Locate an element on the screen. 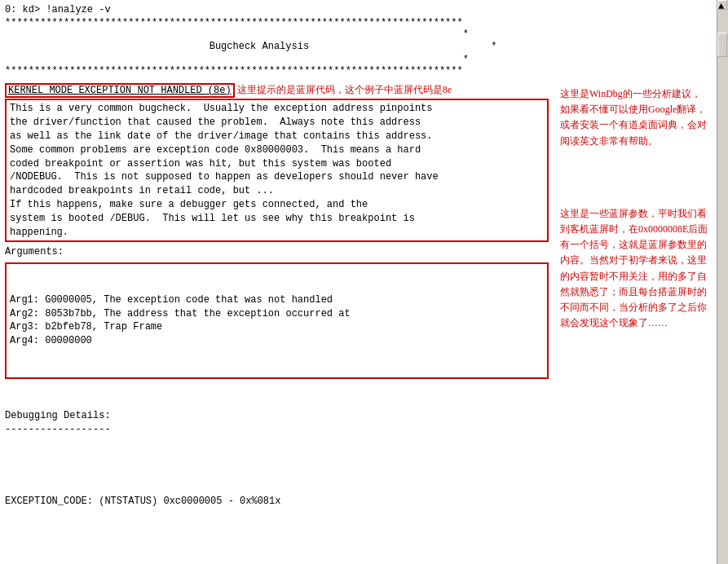  right-note-1: 这里是WinDbg的一些分析建议，如果看不懂可以使用Google翻译，或者安装一… is located at coordinates (635, 117).